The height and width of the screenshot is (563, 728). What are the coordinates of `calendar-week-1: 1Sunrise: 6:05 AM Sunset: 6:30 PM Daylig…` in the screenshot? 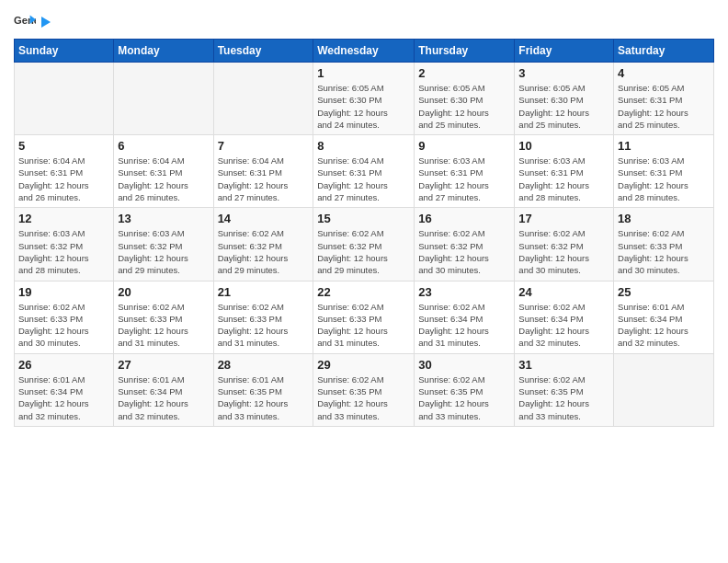 It's located at (364, 99).